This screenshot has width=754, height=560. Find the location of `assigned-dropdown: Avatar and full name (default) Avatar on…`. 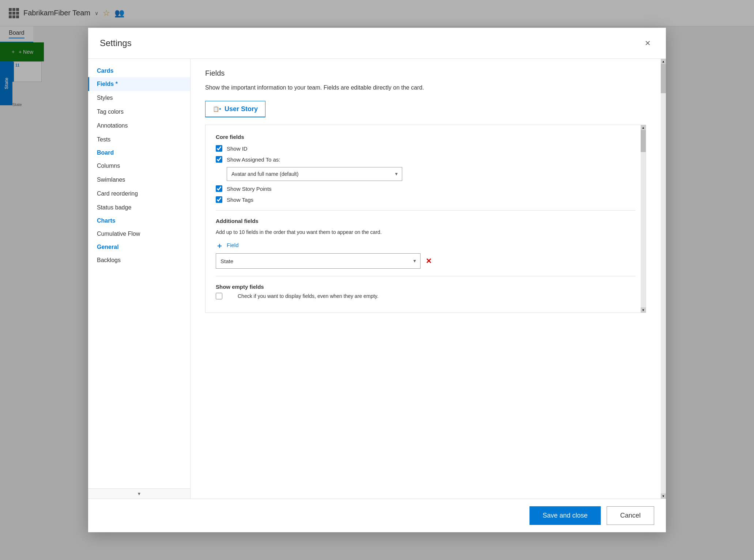

assigned-dropdown: Avatar and full name (default) Avatar on… is located at coordinates (314, 174).